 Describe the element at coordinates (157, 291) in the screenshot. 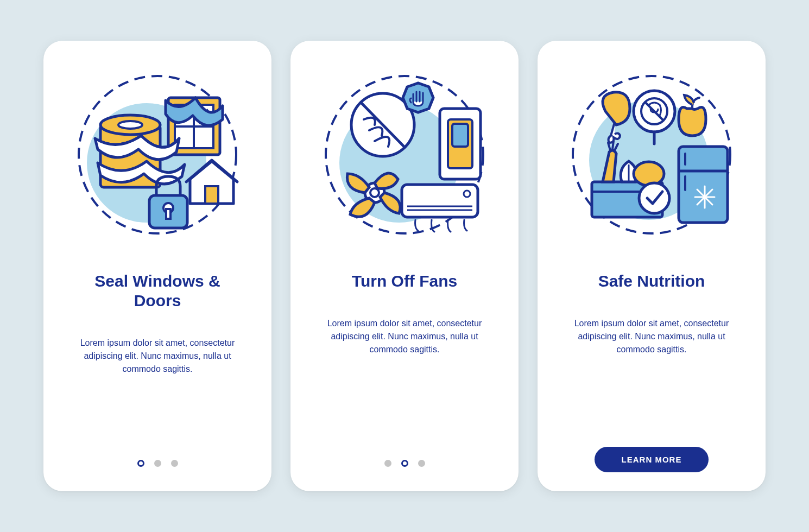

I see `card-title: Seal Windows & Doors` at that location.